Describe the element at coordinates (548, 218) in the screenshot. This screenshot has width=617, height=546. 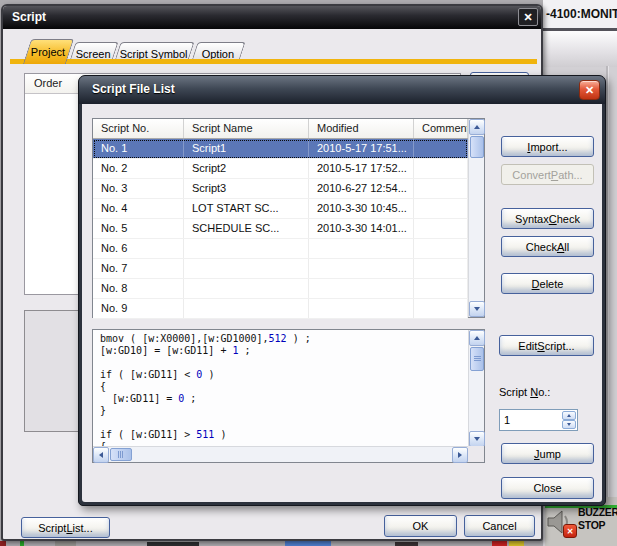
I see `syntax-check-button: Syntax Check` at that location.